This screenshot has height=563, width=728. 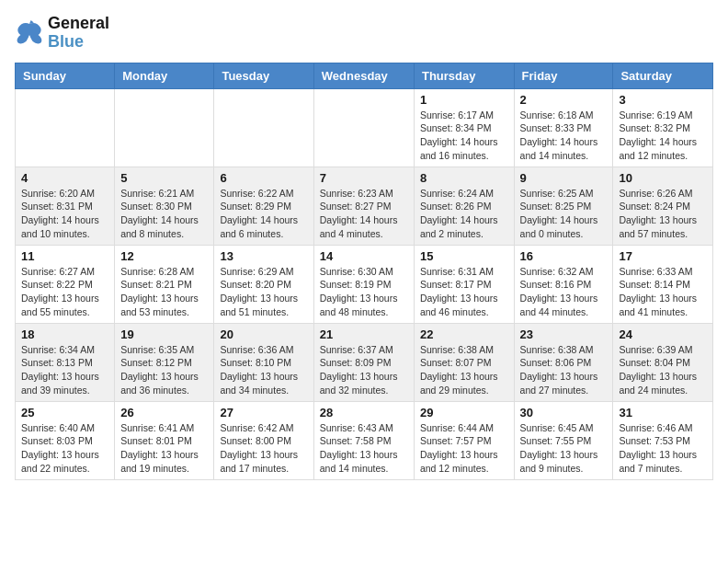 What do you see at coordinates (164, 335) in the screenshot?
I see `day-number: 19` at bounding box center [164, 335].